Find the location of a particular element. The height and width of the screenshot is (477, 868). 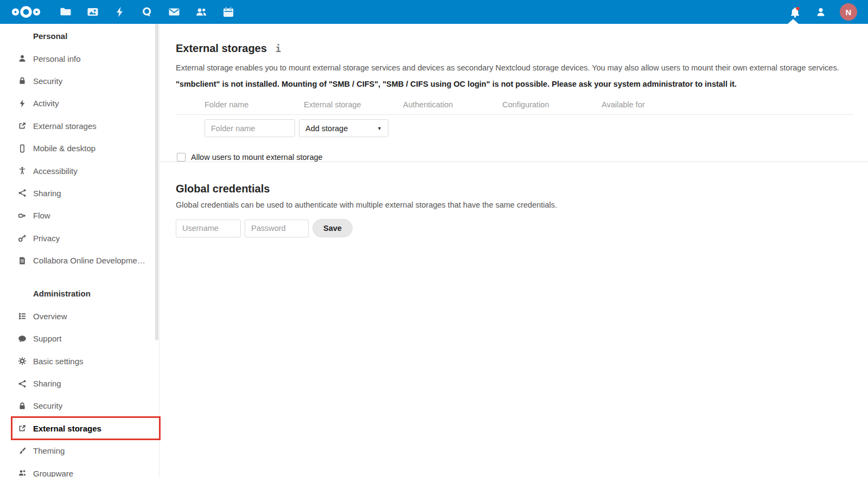

brush-icon is located at coordinates (22, 451).